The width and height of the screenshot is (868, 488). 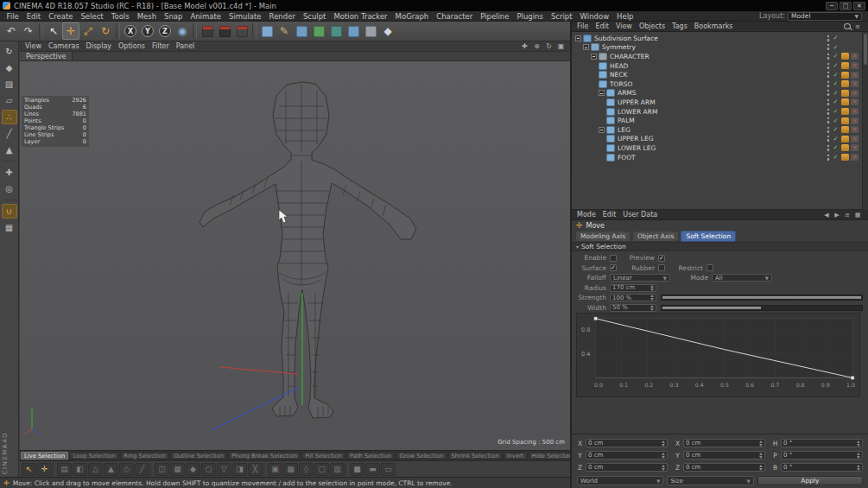 What do you see at coordinates (656, 237) in the screenshot?
I see `attribute-tab: Object Axis` at bounding box center [656, 237].